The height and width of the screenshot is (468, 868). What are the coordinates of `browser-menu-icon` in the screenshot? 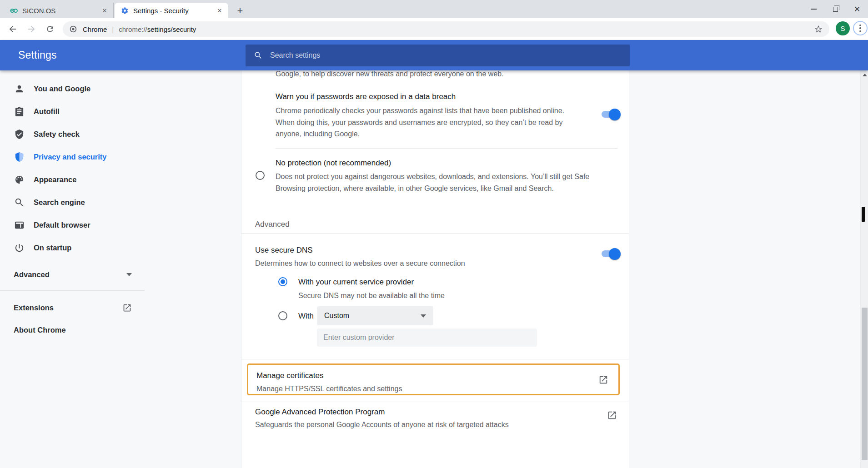 It's located at (860, 28).